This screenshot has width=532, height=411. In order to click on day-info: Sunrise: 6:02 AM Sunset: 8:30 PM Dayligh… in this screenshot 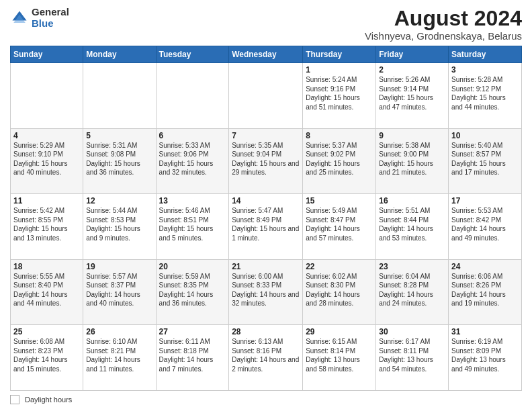, I will do `click(339, 290)`.